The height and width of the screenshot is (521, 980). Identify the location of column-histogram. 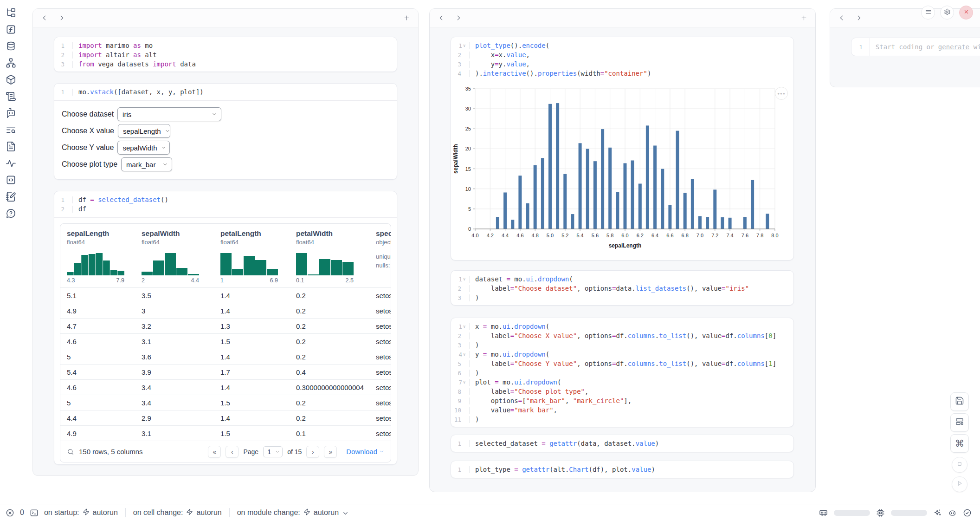
(325, 263).